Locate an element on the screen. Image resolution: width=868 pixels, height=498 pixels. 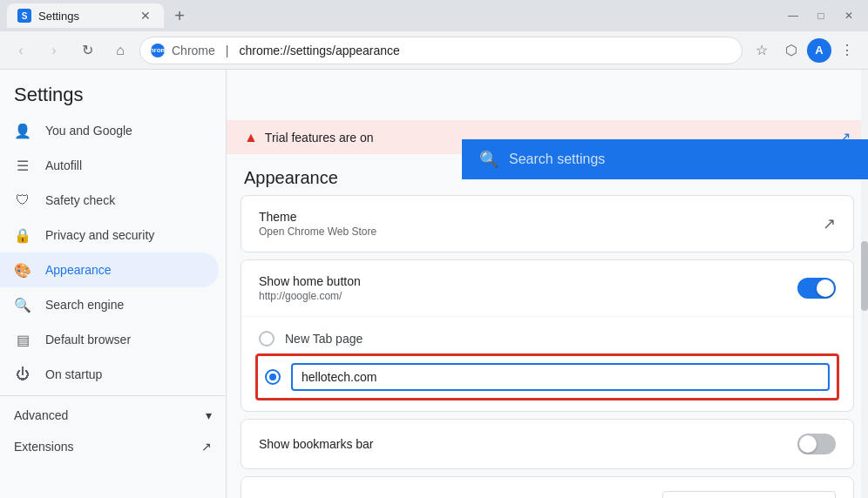
sidebar-item-on-startup: ⏻ On startup is located at coordinates (110, 374).